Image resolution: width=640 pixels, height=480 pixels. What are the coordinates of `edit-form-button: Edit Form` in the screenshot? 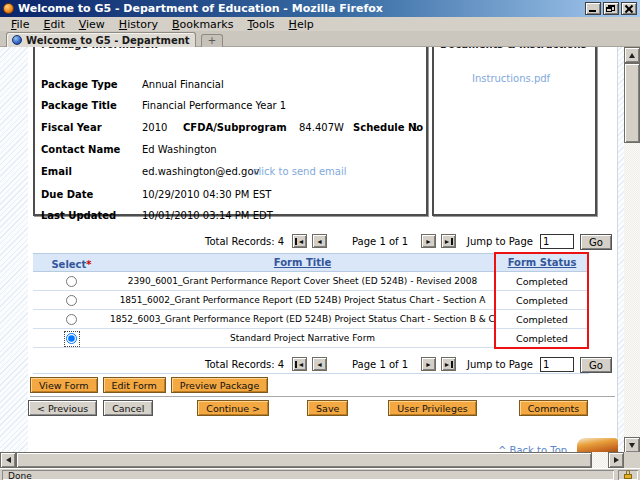 It's located at (134, 385).